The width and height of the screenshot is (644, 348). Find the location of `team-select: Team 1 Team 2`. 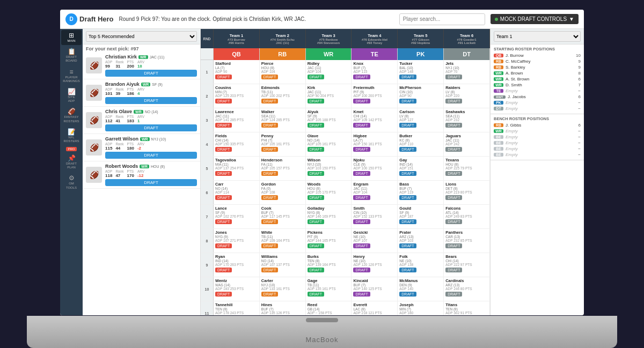

team-select: Team 1 Team 2 is located at coordinates (537, 36).